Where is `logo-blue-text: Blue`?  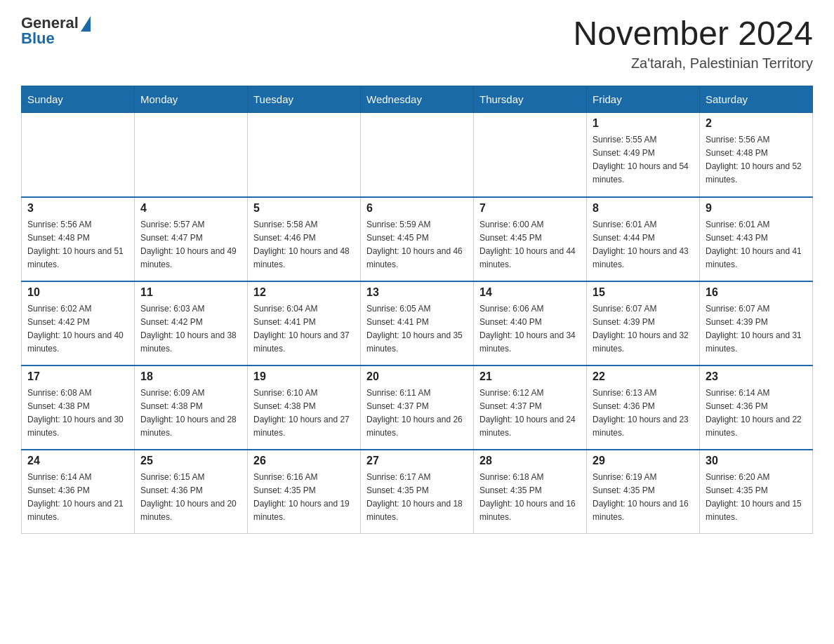 logo-blue-text: Blue is located at coordinates (38, 39).